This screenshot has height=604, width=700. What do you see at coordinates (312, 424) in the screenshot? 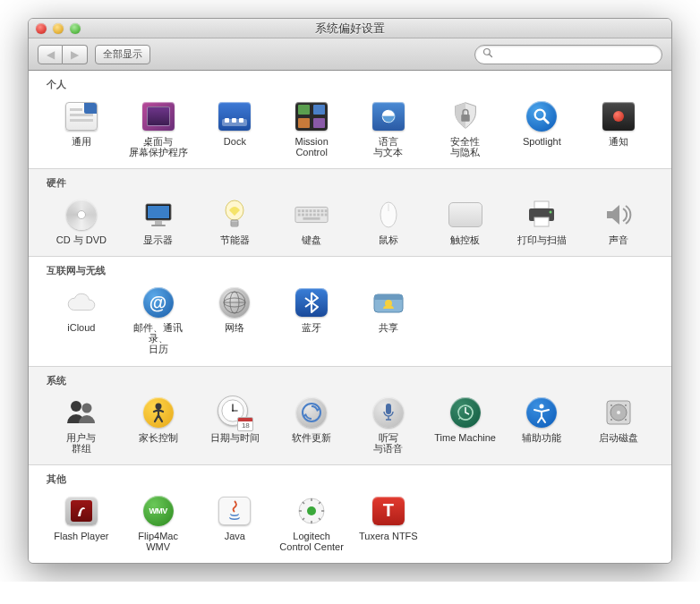
I see `pref-software-update: 软件更新` at bounding box center [312, 424].